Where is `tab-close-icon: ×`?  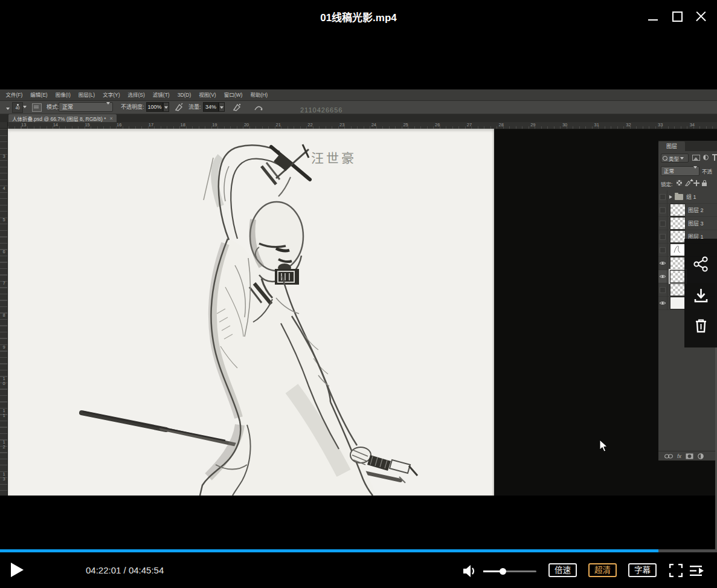 tab-close-icon: × is located at coordinates (111, 118).